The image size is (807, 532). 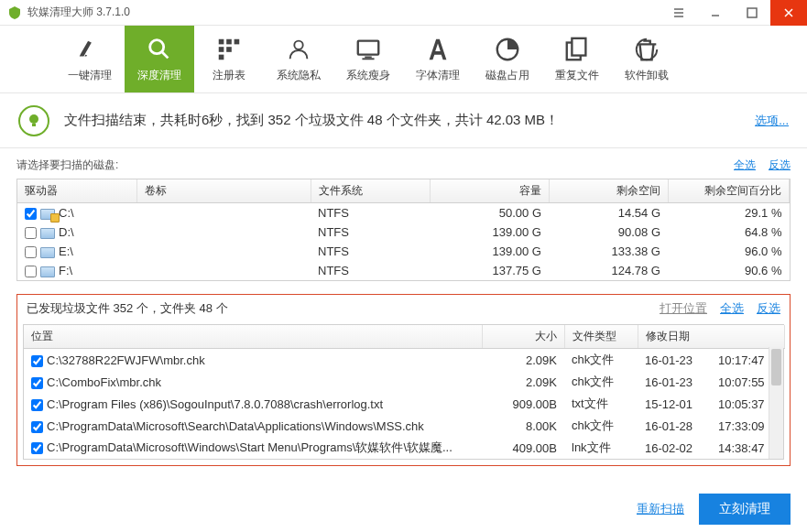 I want to click on file-scrollbar, so click(x=776, y=403).